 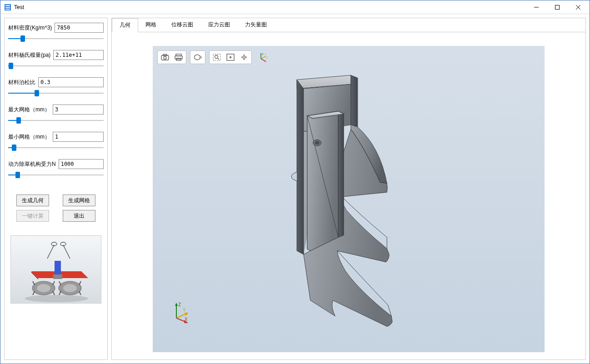 I want to click on preview-image, so click(x=56, y=269).